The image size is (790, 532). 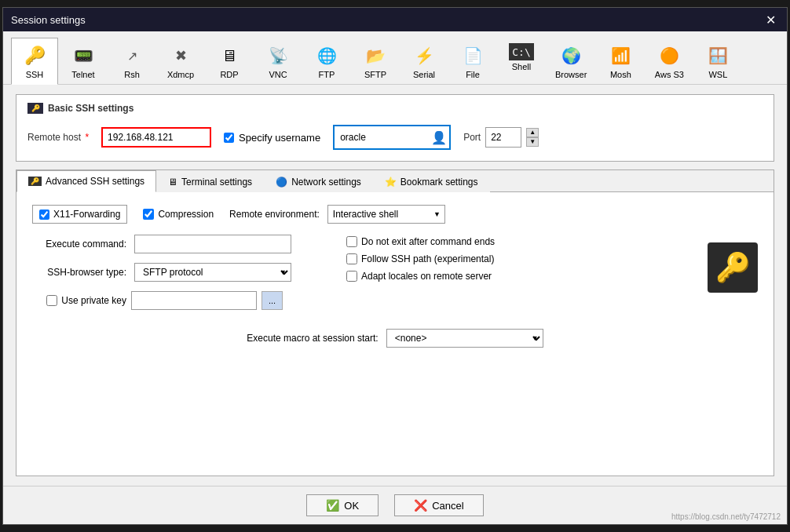 I want to click on awss3-icon: 🟠, so click(x=669, y=56).